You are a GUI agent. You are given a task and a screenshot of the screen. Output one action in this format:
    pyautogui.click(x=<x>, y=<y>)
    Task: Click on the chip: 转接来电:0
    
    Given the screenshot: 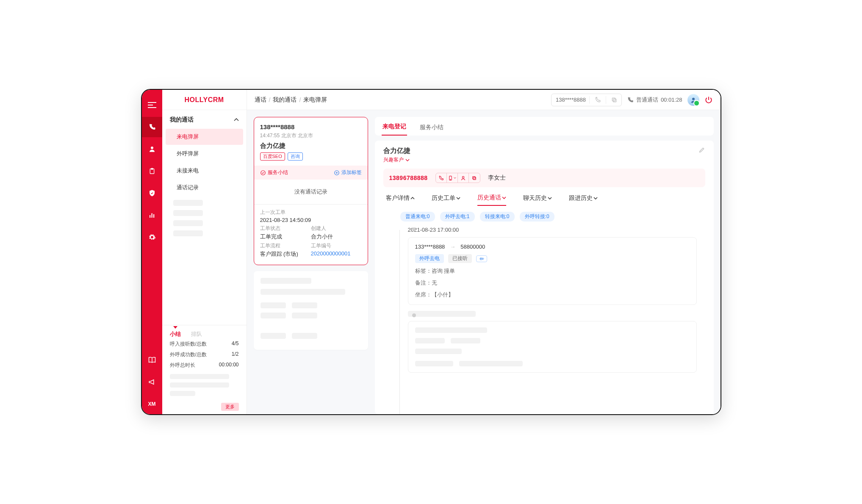 What is the action you would take?
    pyautogui.click(x=497, y=217)
    